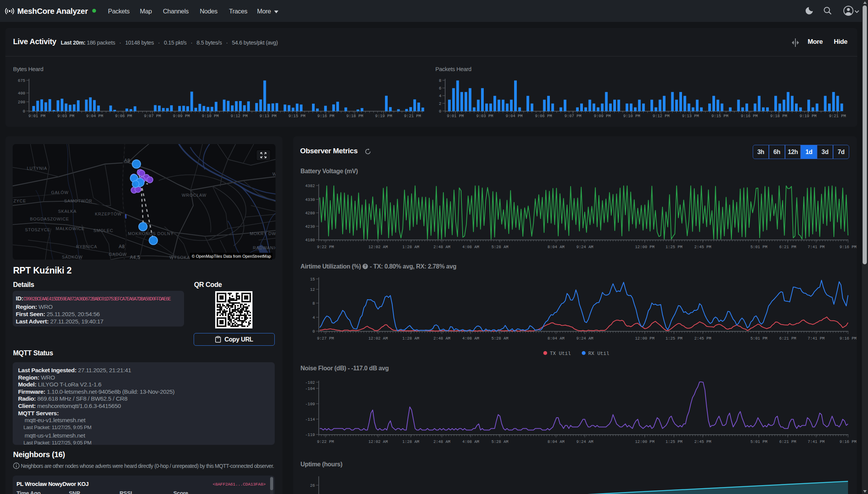  I want to click on svg-text: LUTYNIA, so click(37, 168).